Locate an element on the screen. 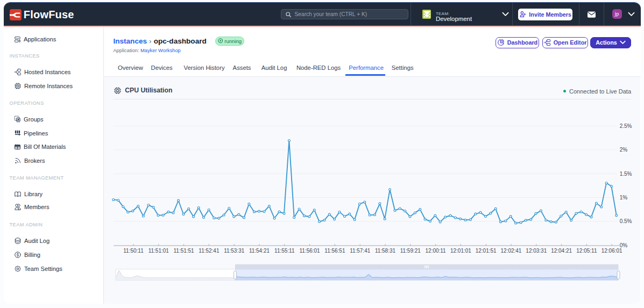 The height and width of the screenshot is (308, 644). svg-text: 12:04:21 is located at coordinates (562, 250).